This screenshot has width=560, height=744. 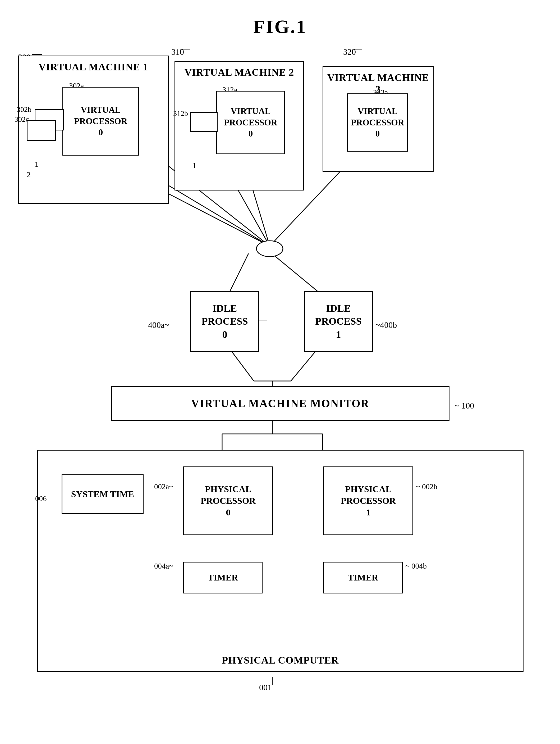 I want to click on ref-100: ~ 100, so click(x=465, y=406).